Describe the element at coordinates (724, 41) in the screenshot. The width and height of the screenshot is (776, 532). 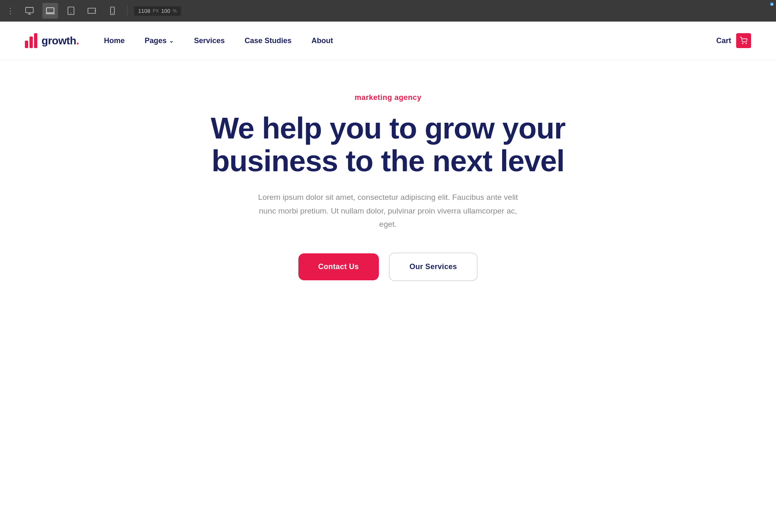
I see `cart-link: Cart` at that location.